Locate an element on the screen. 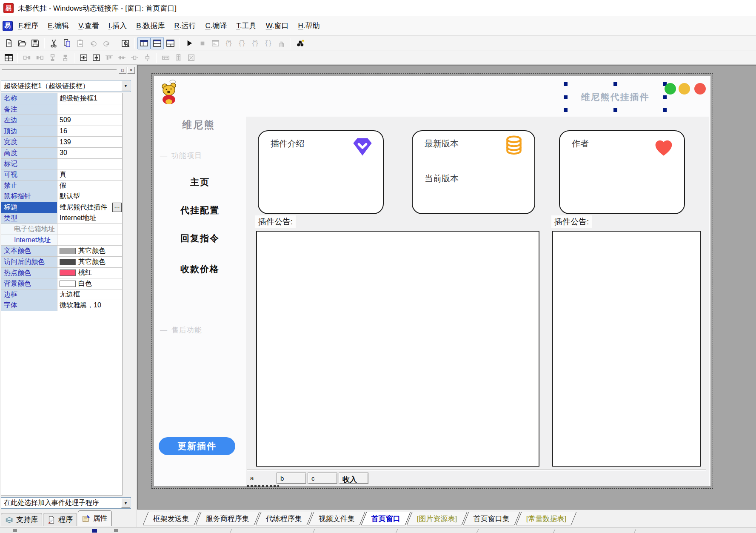 This screenshot has height=533, width=756. menu-item-r: R.运行 is located at coordinates (185, 26).